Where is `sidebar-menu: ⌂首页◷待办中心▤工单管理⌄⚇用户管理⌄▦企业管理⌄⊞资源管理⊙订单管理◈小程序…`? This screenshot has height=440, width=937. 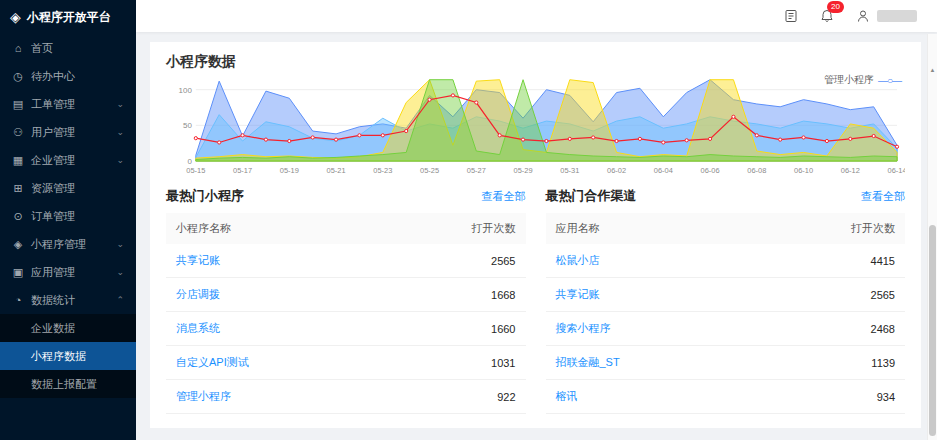
sidebar-menu: ⌂首页◷待办中心▤工单管理⌄⚇用户管理⌄▦企业管理⌄⊞资源管理⊙订单管理◈小程序… is located at coordinates (68, 216).